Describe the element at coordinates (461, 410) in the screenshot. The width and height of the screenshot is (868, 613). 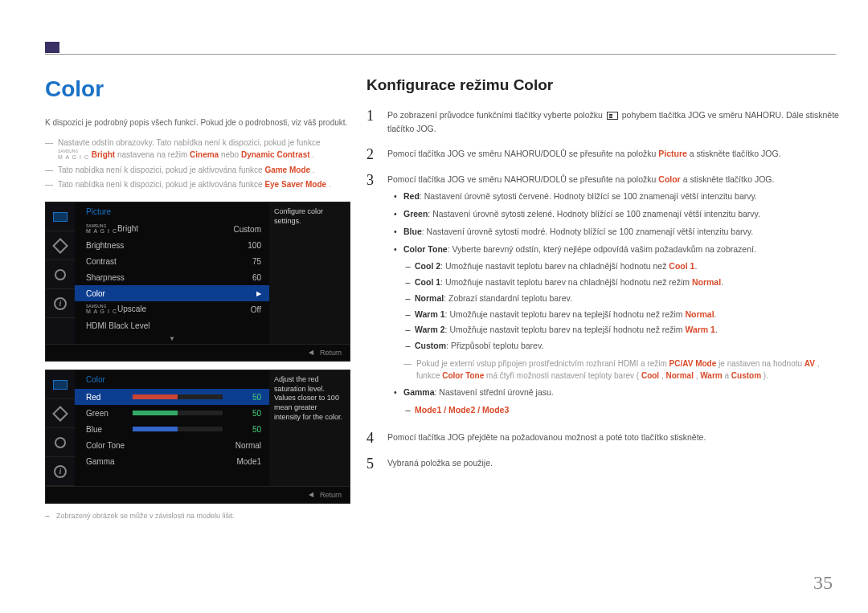
I see `sub-name: Mode1 / Mode2 / Mode3` at that location.